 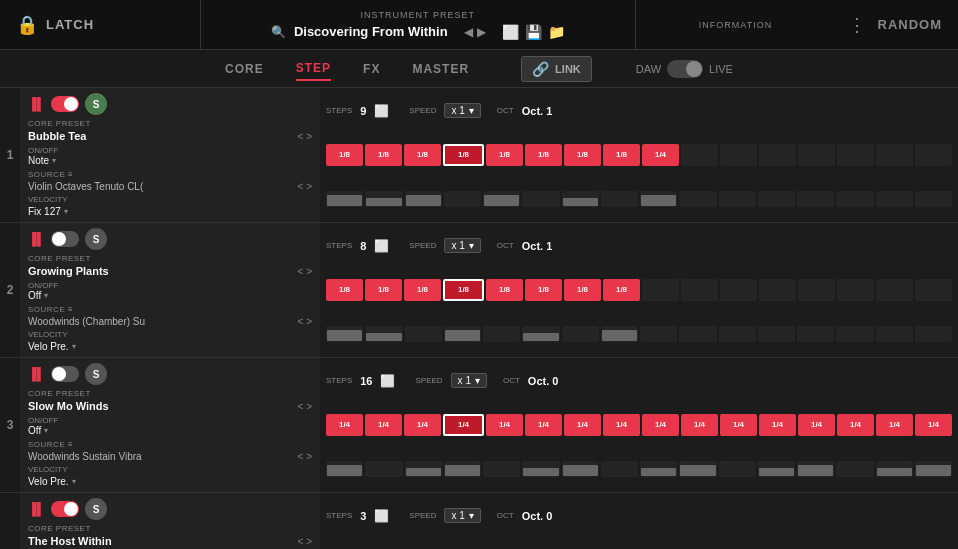 I want to click on speed-select-4: x 1 ▾, so click(x=462, y=516).